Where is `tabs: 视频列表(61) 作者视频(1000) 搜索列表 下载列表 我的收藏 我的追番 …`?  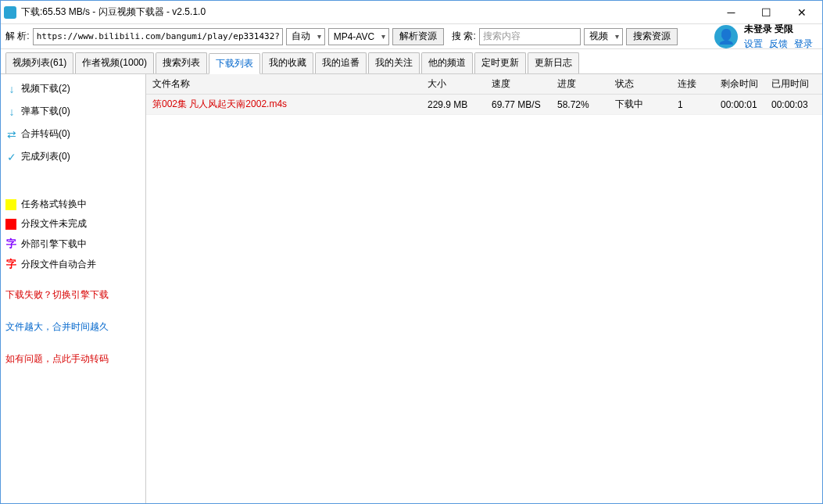 tabs: 视频列表(61) 作者视频(1000) 搜索列表 下载列表 我的收藏 我的追番 … is located at coordinates (411, 62).